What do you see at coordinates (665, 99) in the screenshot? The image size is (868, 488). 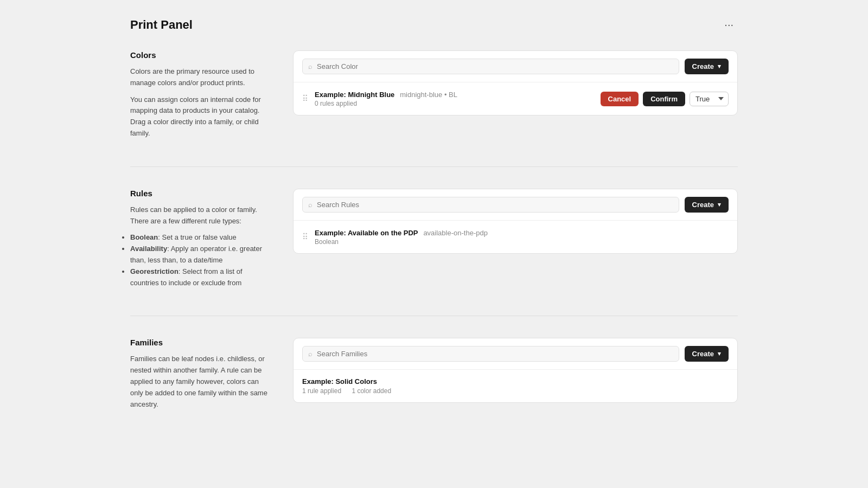 I see `color-item-actions: Cancel Confirm True False` at bounding box center [665, 99].